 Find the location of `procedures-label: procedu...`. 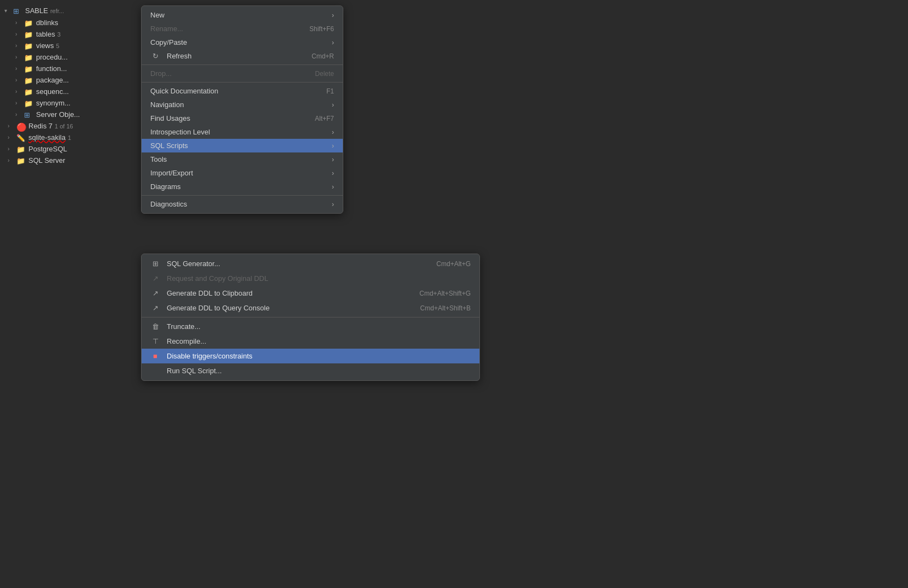

procedures-label: procedu... is located at coordinates (52, 57).